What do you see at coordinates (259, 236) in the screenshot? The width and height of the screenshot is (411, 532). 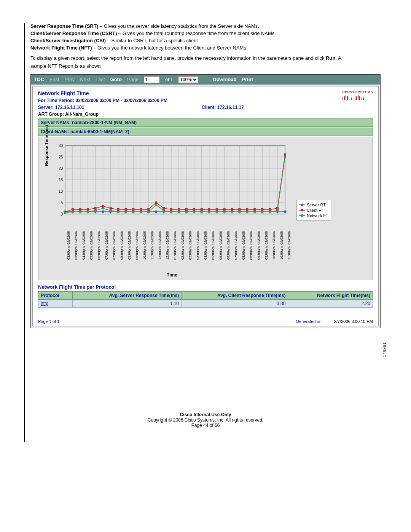 I see `x-tick: 02/03/0609:00am` at bounding box center [259, 236].